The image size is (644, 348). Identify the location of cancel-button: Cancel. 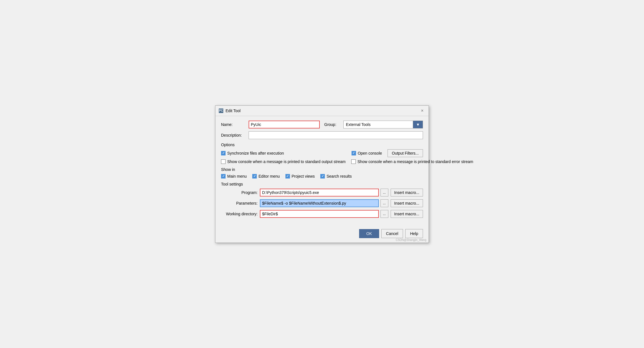
(392, 234).